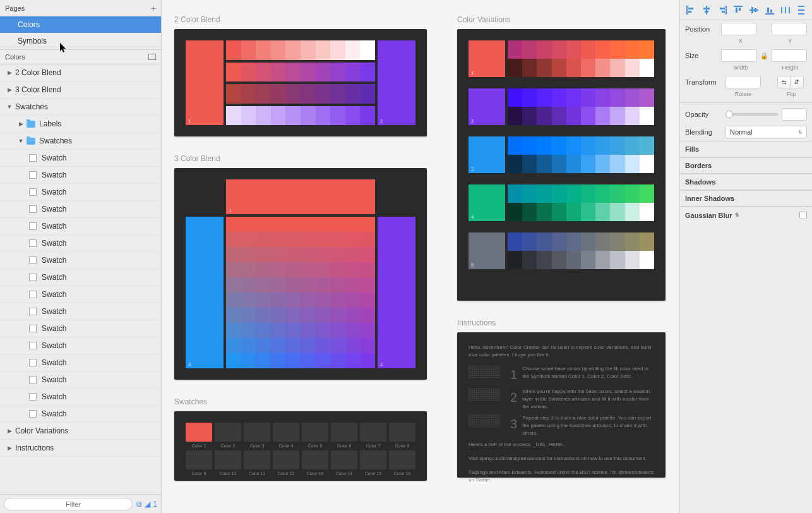  I want to click on artboard-variations: 12345, so click(561, 165).